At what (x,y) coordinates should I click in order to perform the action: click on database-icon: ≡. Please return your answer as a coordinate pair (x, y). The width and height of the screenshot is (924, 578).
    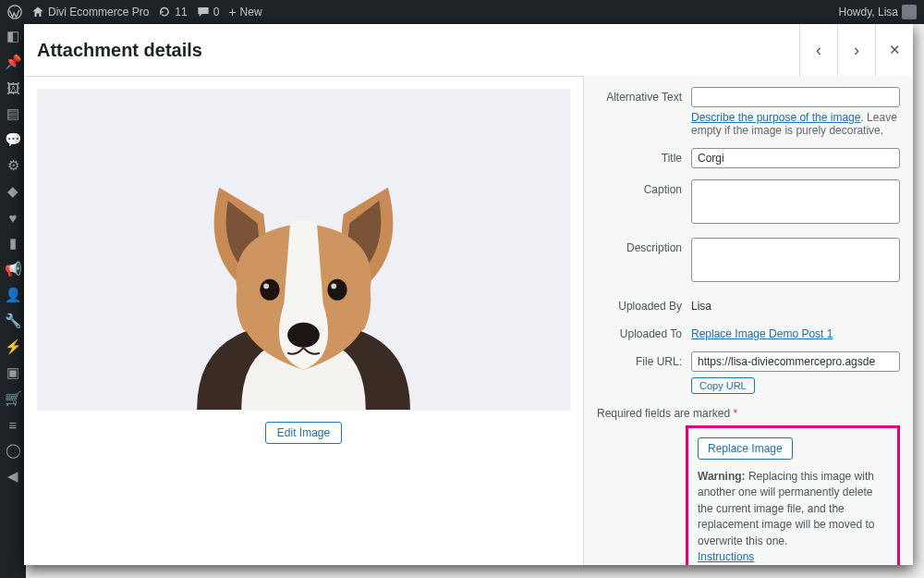
    Looking at the image, I should click on (13, 424).